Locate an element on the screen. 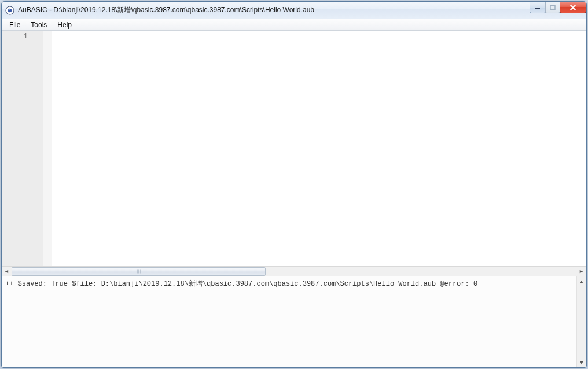  app-icon is located at coordinates (10, 10).